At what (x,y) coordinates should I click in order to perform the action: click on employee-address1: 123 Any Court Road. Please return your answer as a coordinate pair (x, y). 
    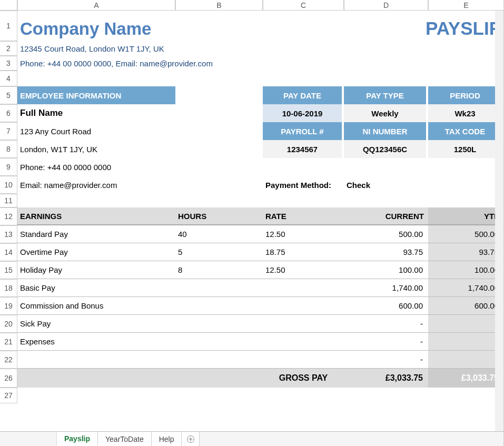
    Looking at the image, I should click on (96, 131).